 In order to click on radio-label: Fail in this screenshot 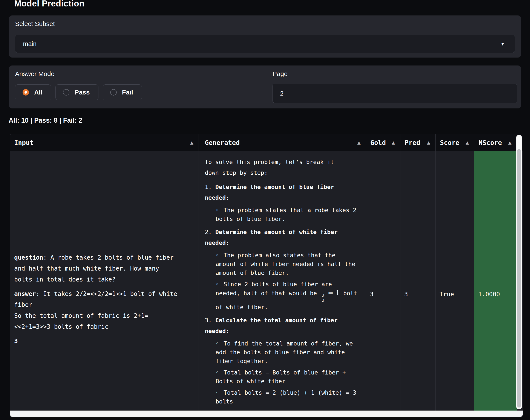, I will do `click(127, 92)`.